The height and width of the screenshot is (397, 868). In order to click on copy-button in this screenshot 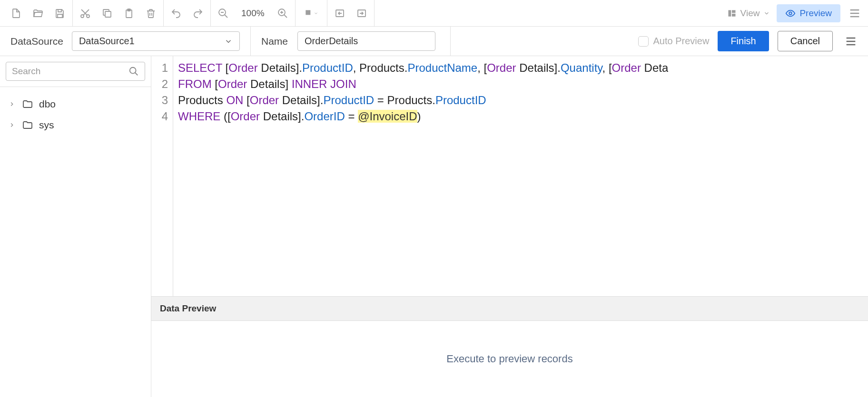, I will do `click(107, 13)`.